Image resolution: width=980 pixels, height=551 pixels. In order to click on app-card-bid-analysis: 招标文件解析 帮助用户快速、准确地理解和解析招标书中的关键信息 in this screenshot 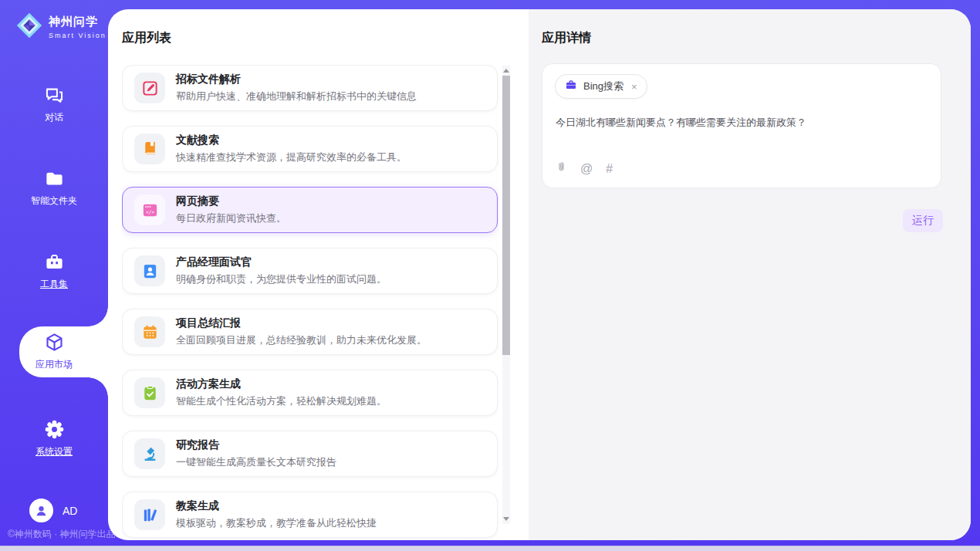, I will do `click(310, 88)`.